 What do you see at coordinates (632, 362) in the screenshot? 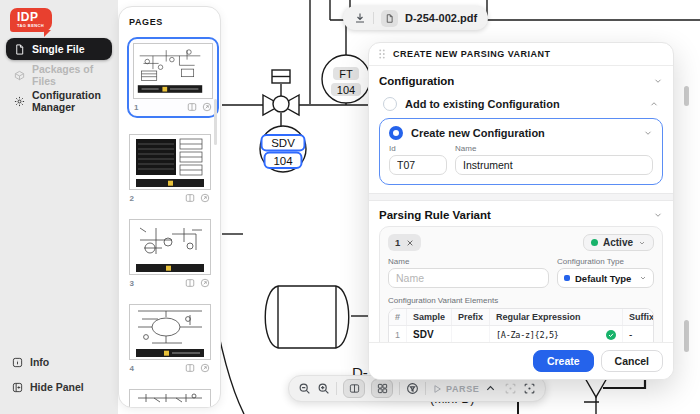
I see `cancel-button: Cancel` at bounding box center [632, 362].